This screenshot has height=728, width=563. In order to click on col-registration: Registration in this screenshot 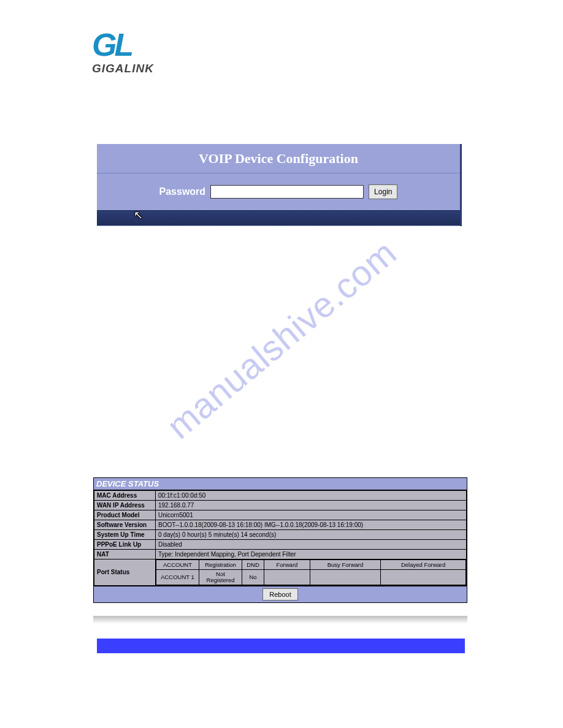, I will do `click(221, 565)`.